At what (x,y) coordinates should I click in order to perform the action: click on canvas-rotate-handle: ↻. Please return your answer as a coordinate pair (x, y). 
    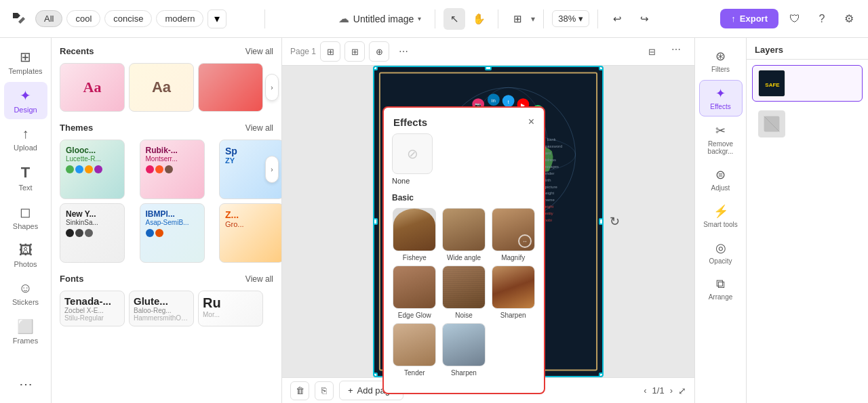
    Looking at the image, I should click on (614, 221).